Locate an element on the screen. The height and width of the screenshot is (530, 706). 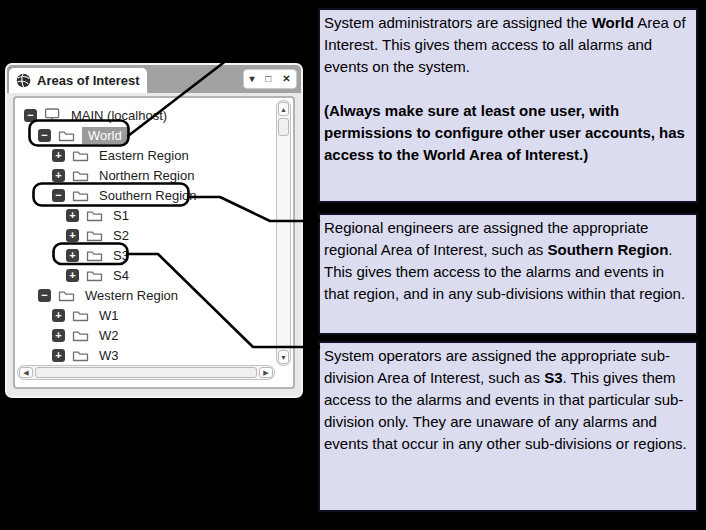
note-paragraph: Regional engineers are assigned the appr… is located at coordinates (508, 261).